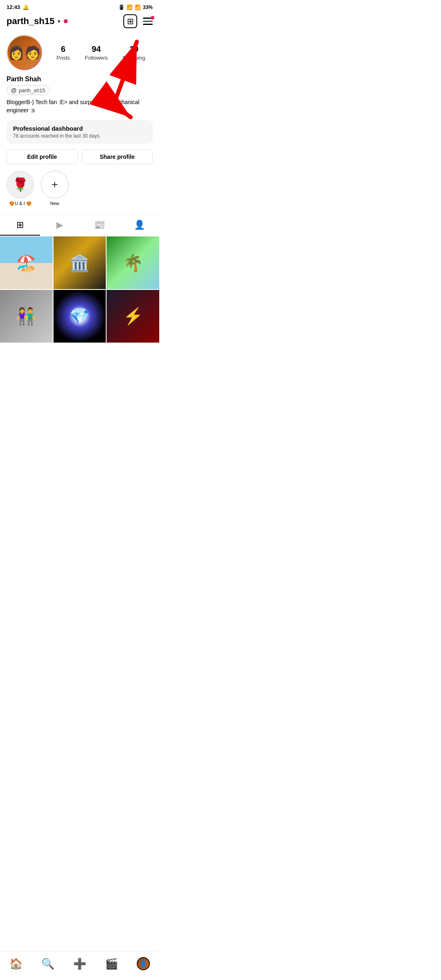 The height and width of the screenshot is (980, 441). Describe the element at coordinates (100, 225) in the screenshot. I see `igtv-icon: 📰` at that location.